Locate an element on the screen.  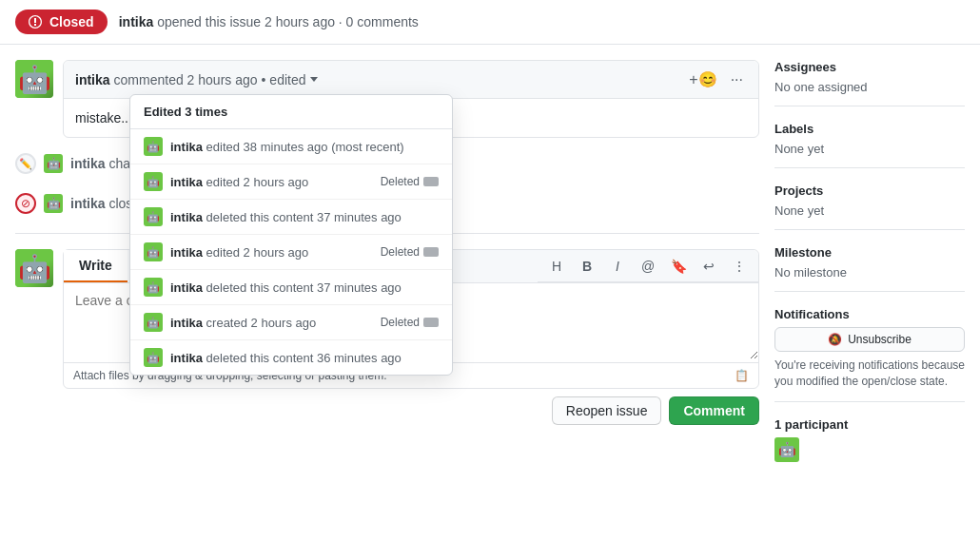
projects-section: Projects None yet is located at coordinates (870, 207).